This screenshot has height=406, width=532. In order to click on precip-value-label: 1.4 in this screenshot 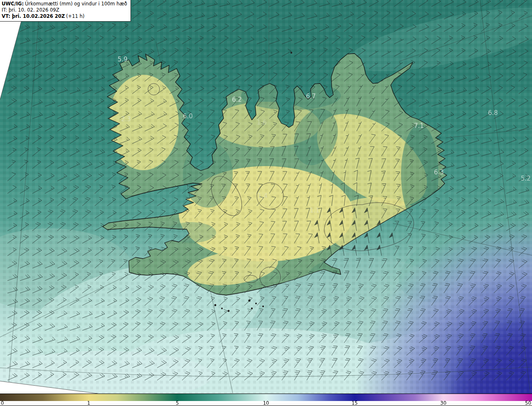, I will do `click(263, 196)`.